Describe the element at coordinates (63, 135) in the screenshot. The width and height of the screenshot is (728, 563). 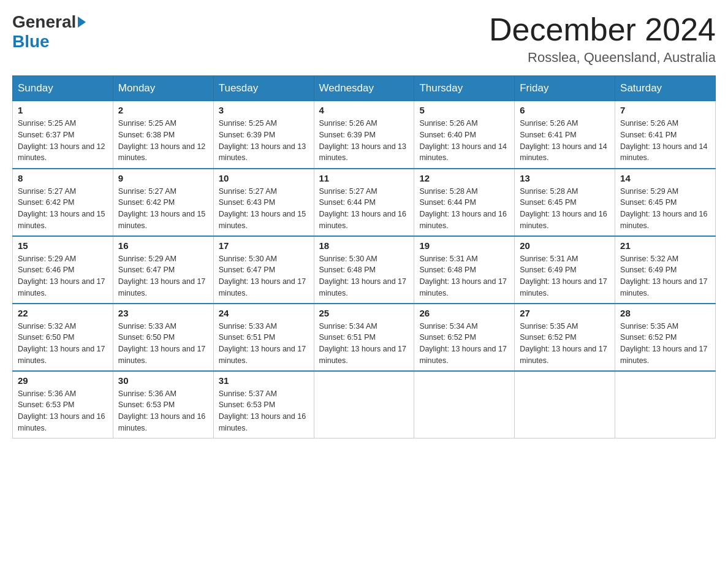
I see `table-row: 1 Sunrise: 5:25 AMSunset: 6:37 PMDayligh…` at that location.